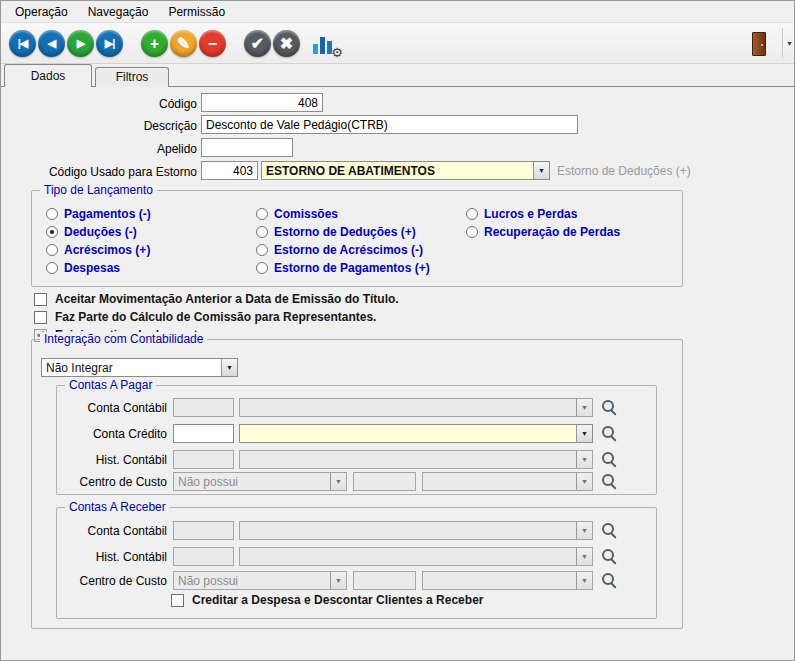 This screenshot has height=661, width=795. I want to click on toolbar-separator, so click(782, 43).